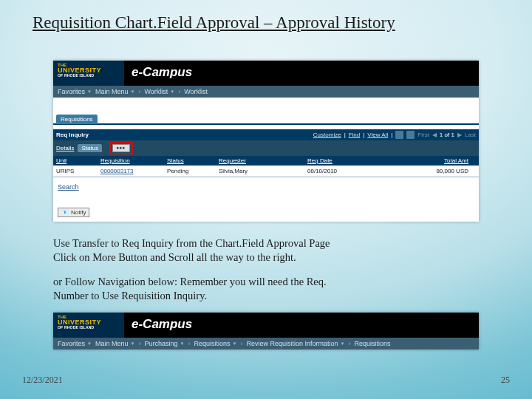 The width and height of the screenshot is (532, 399). I want to click on crumb-purchasing: Purchasing▼, so click(164, 344).